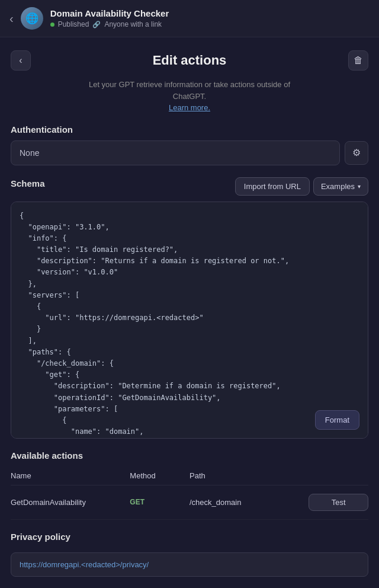 The image size is (379, 588). Describe the element at coordinates (21, 60) in the screenshot. I see `back-button: ‹` at that location.